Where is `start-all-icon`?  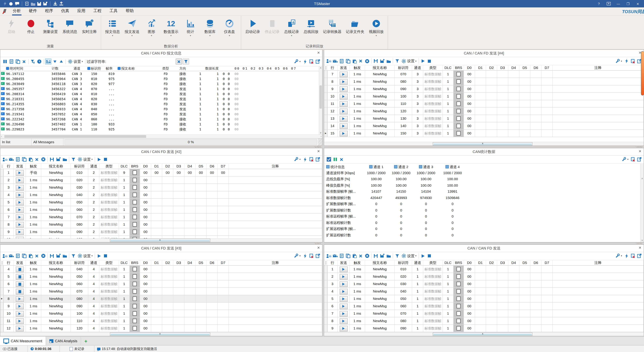
start-all-icon is located at coordinates (423, 256).